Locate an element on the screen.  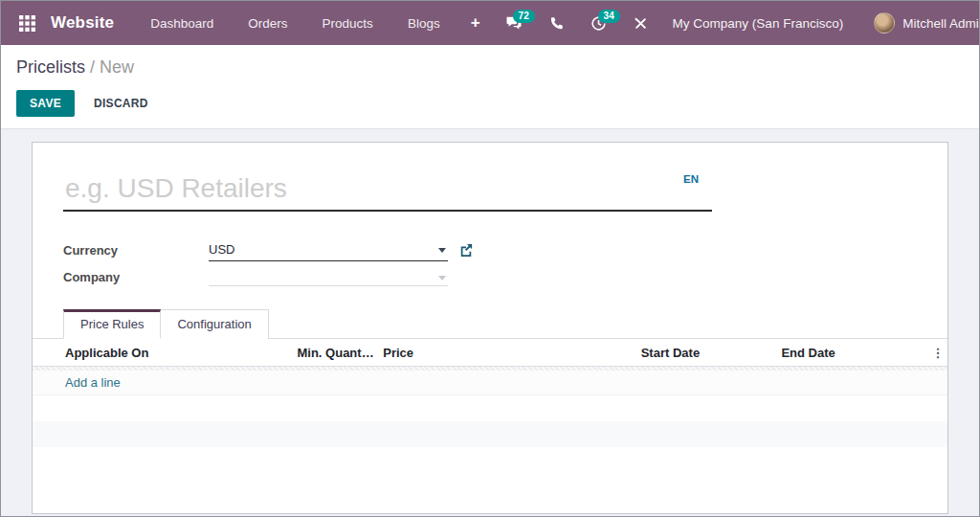
company-switcher: My Company (San Francisco) is located at coordinates (762, 23).